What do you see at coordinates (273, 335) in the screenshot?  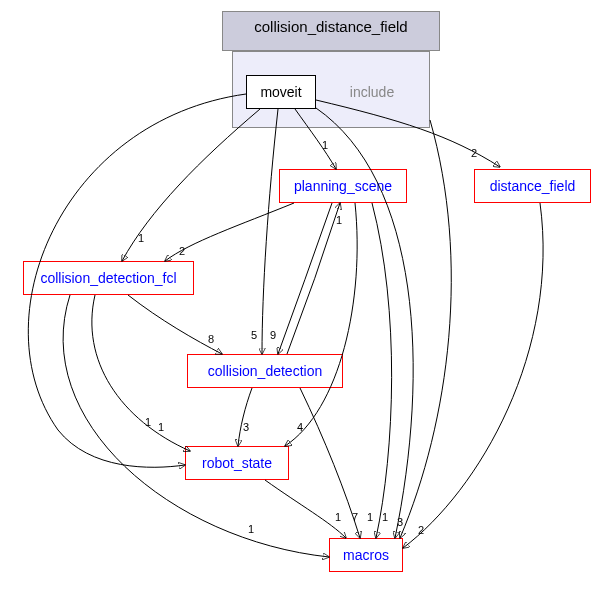 I see `w-ps-cd: 9` at bounding box center [273, 335].